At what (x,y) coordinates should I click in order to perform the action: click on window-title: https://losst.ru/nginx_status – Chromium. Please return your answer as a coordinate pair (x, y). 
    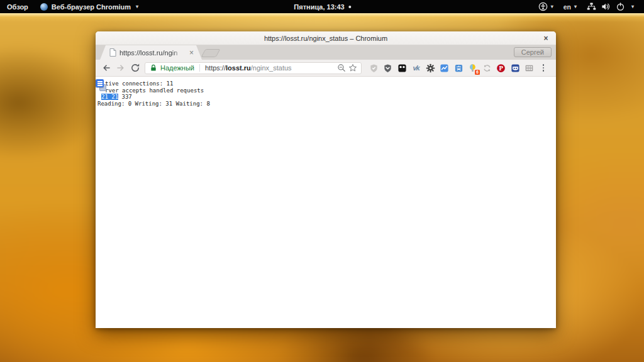
    Looking at the image, I should click on (326, 38).